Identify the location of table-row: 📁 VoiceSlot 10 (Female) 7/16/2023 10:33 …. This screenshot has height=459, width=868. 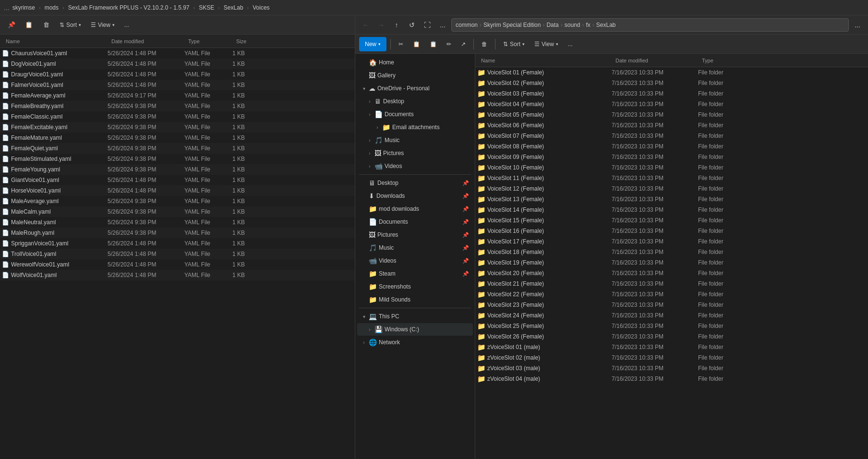
(672, 168).